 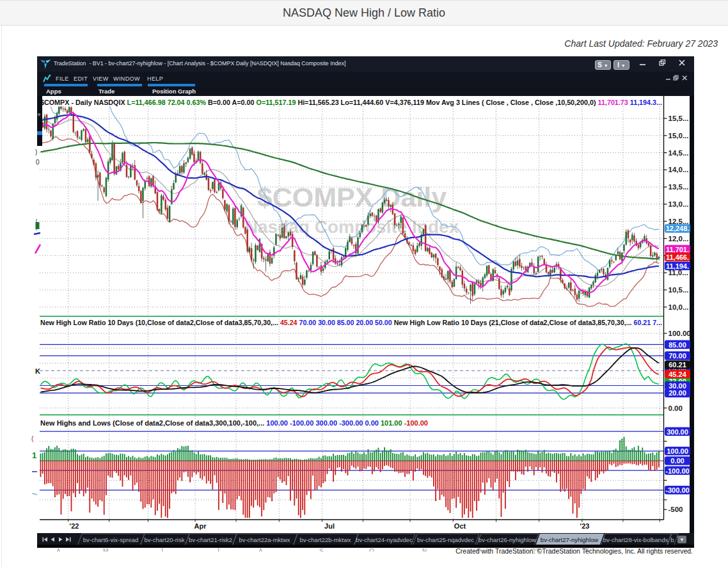 What do you see at coordinates (676, 509) in the screenshot?
I see `svg-text: -500` at bounding box center [676, 509].